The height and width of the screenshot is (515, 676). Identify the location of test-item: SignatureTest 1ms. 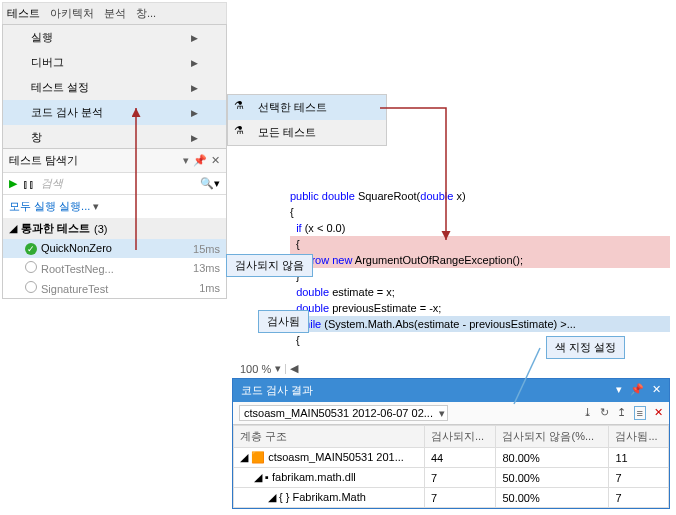
(114, 288).